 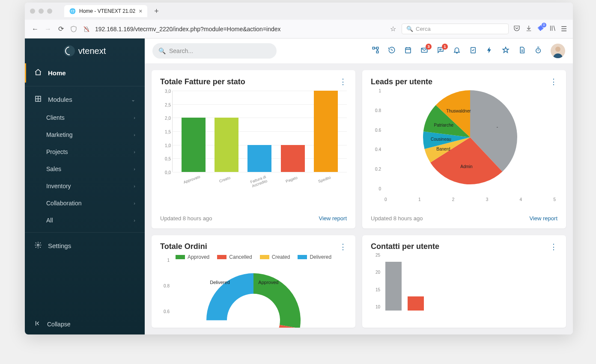 What do you see at coordinates (184, 246) in the screenshot?
I see `card-title: Totale Ordini` at bounding box center [184, 246].